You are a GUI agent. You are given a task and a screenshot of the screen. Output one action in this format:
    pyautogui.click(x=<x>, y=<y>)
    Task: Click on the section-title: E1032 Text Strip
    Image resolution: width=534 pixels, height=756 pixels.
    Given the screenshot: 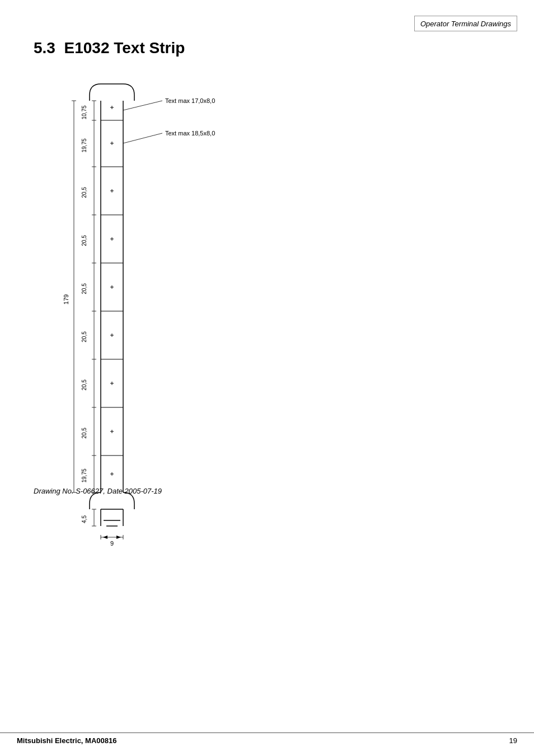 What is the action you would take?
    pyautogui.click(x=125, y=48)
    